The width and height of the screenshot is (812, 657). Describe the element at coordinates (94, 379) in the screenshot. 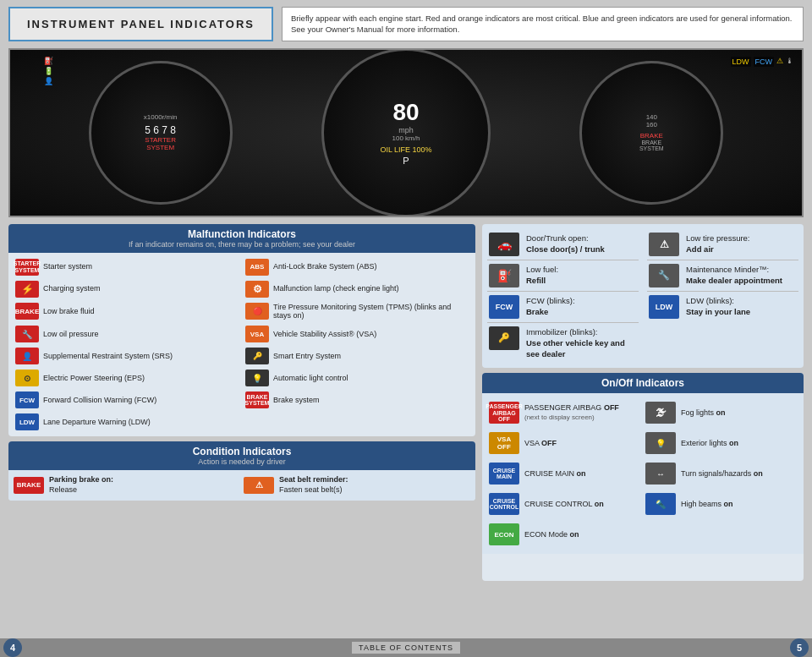

I see `eps-label: Electric Power Steering (EPS)` at that location.